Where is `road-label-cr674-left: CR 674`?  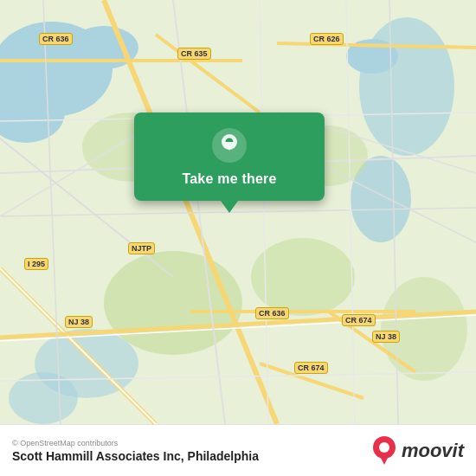
road-label-cr674-left: CR 674 is located at coordinates (358, 320).